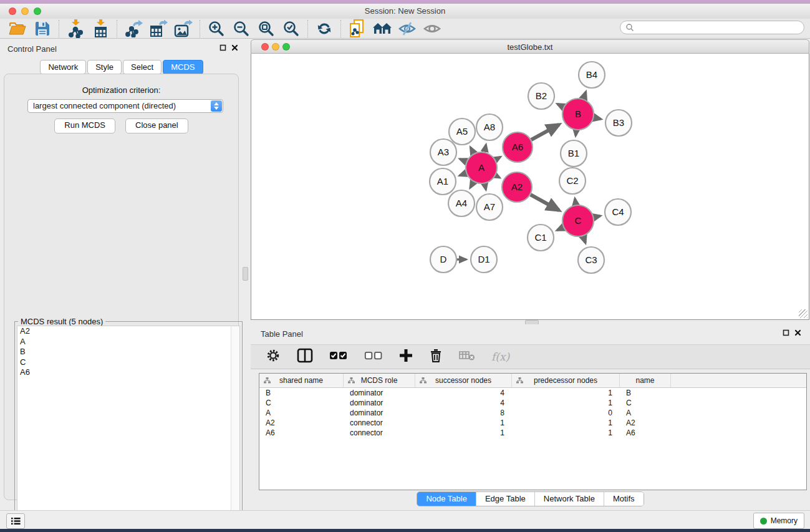 Image resolution: width=810 pixels, height=532 pixels. I want to click on column-header-MCDS-role: MCDS role, so click(379, 380).